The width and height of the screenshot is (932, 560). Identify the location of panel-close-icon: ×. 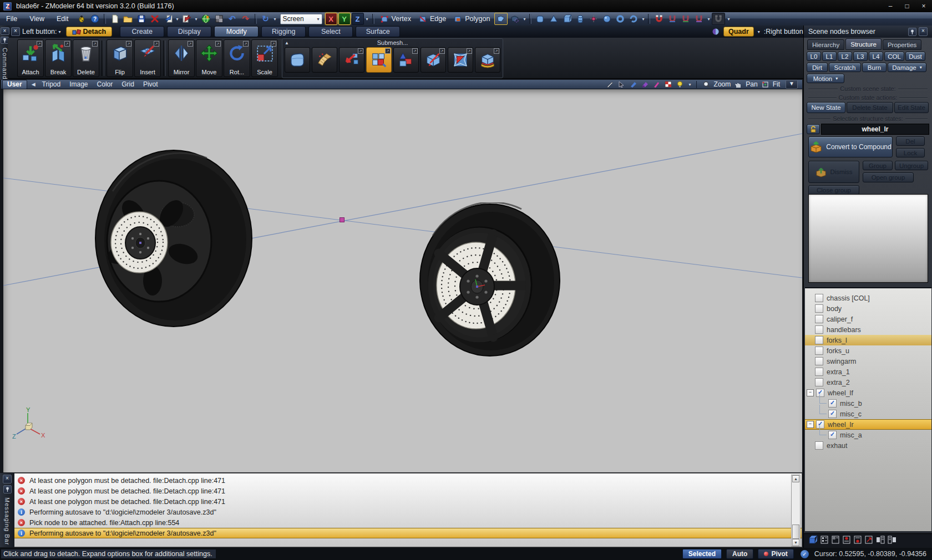
(923, 32).